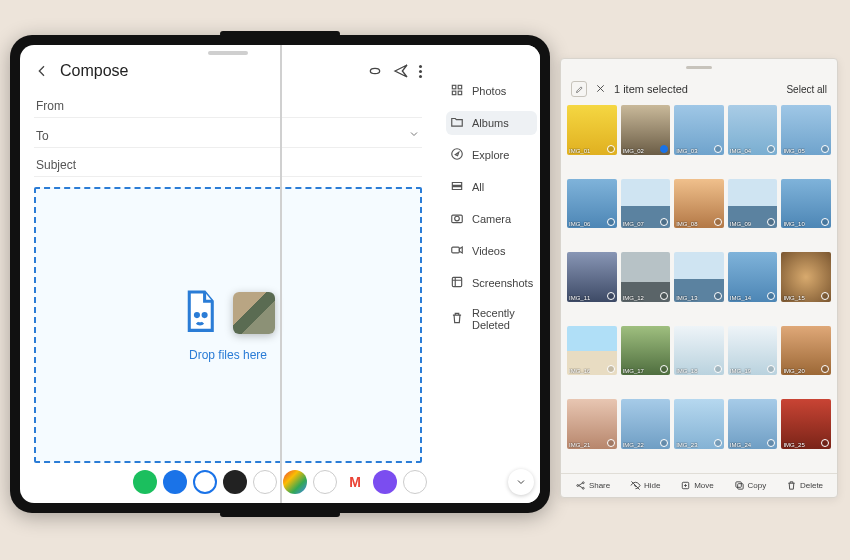 The height and width of the screenshot is (560, 850). I want to click on thumbnail-name: IMG_08, so click(686, 224).